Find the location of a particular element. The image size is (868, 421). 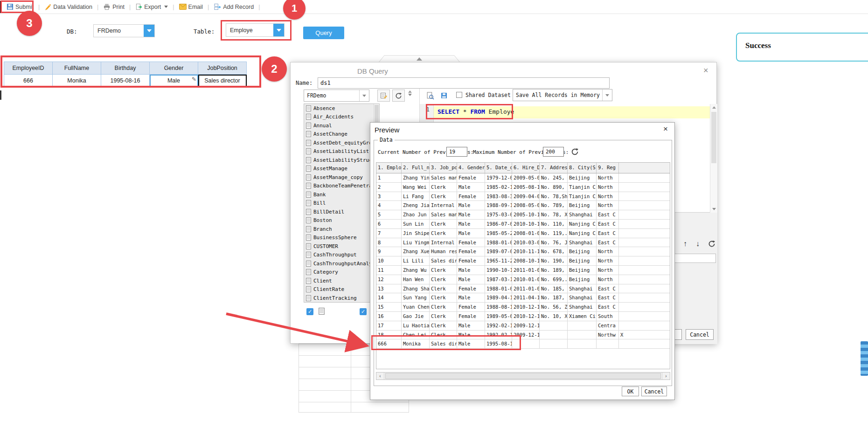

job-position-cell: Sales director is located at coordinates (222, 81).